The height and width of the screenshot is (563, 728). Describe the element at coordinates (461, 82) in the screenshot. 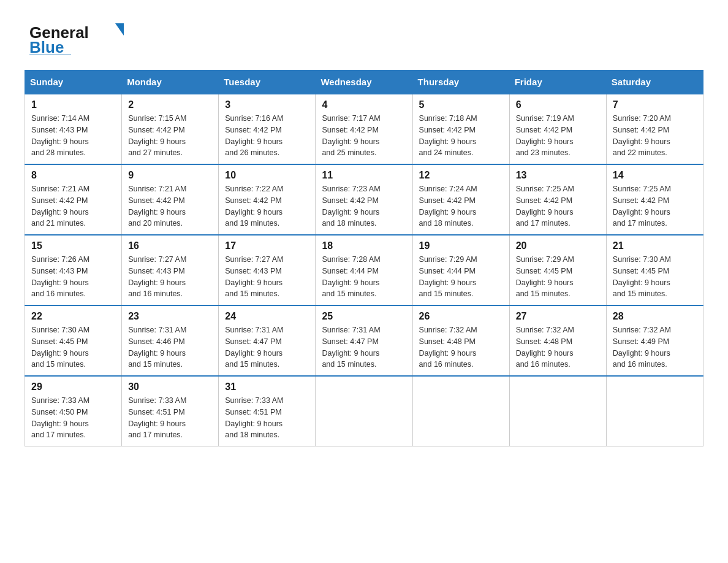

I see `header-day-thursday: Thursday` at that location.